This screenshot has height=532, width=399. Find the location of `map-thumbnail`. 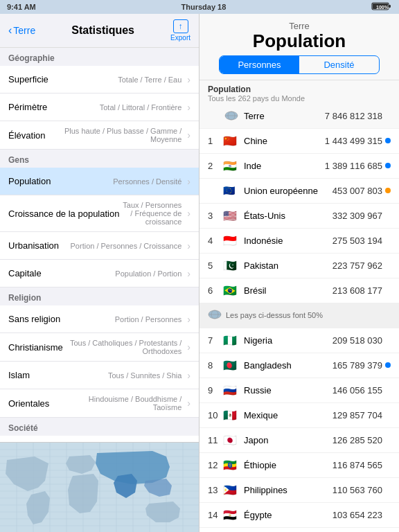

map-thumbnail is located at coordinates (100, 487).